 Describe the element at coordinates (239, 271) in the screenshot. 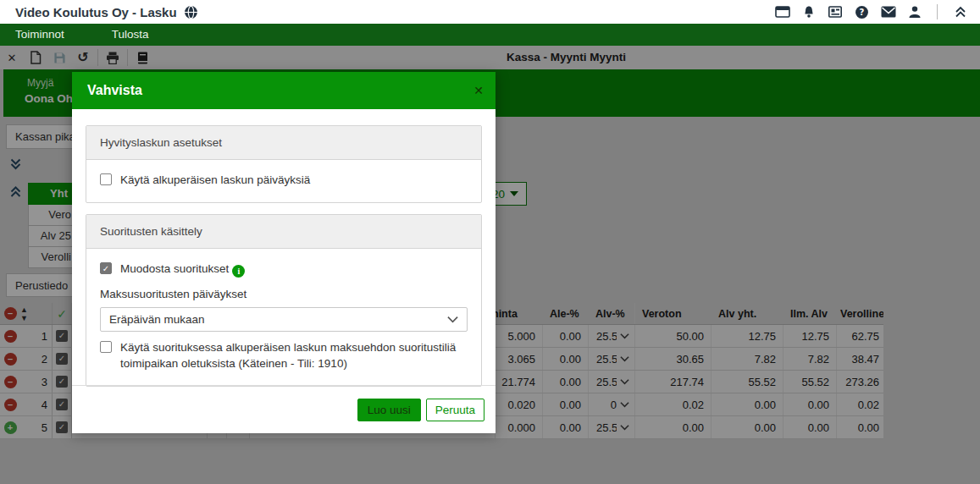

I see `info-icon: i` at that location.